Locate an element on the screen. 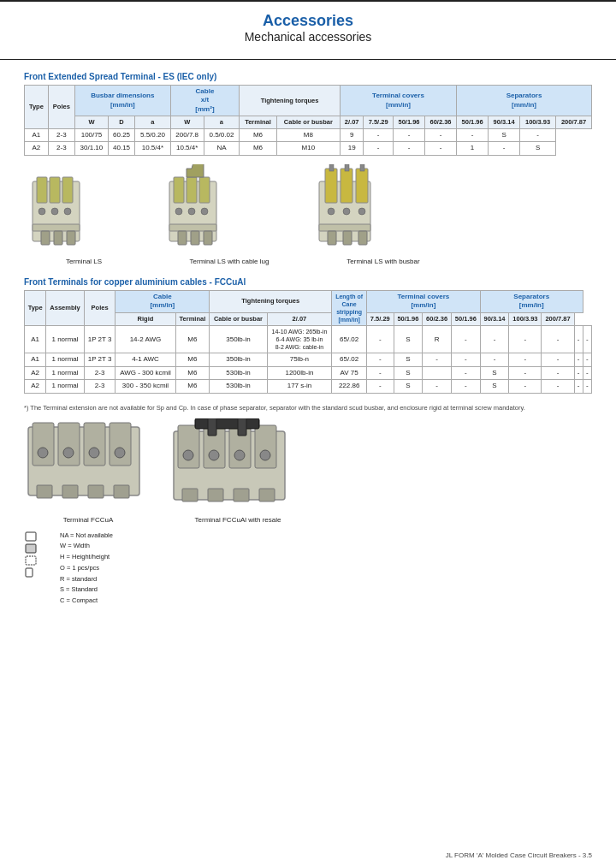  col-a2: a is located at coordinates (222, 123).